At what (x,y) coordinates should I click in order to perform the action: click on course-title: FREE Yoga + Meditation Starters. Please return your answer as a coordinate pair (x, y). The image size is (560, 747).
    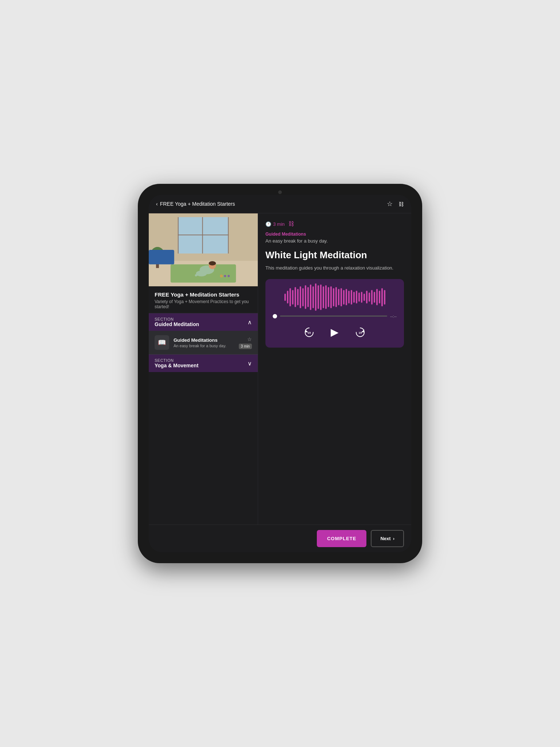
    Looking at the image, I should click on (203, 295).